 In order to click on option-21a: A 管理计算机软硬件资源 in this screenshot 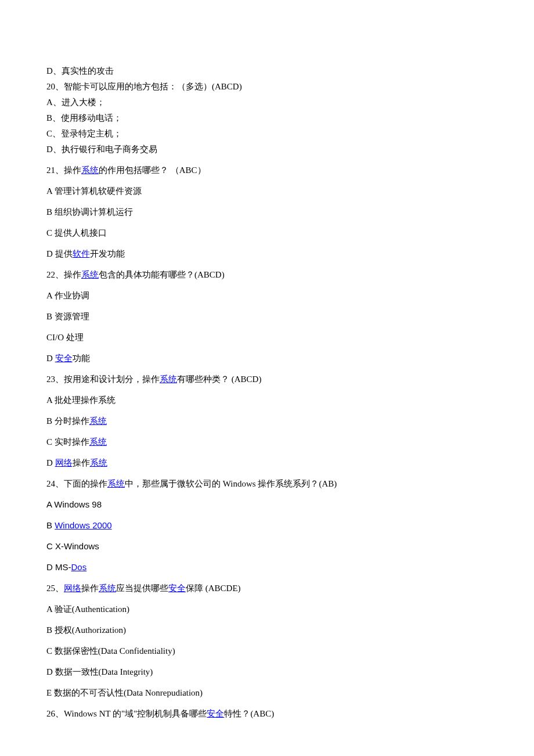, I will do `click(267, 191)`.